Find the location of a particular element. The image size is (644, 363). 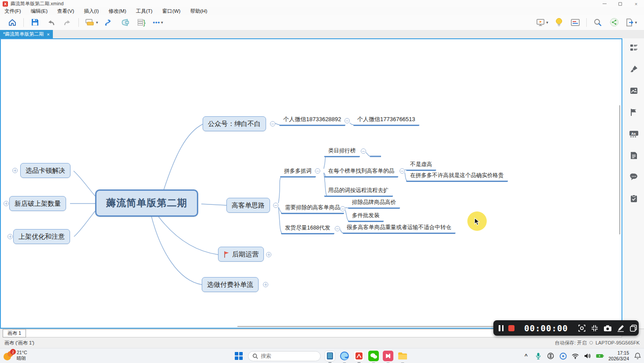

topic-heavy-goods: 很多高客单商品重量或者运输不适合中转仓 is located at coordinates (399, 228).